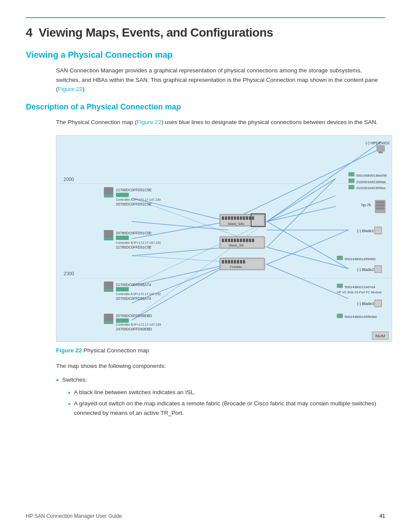 The height and width of the screenshot is (532, 411). Describe the element at coordinates (134, 190) in the screenshot. I see `svg-text: 21700DC0FFD51C5E` at that location.